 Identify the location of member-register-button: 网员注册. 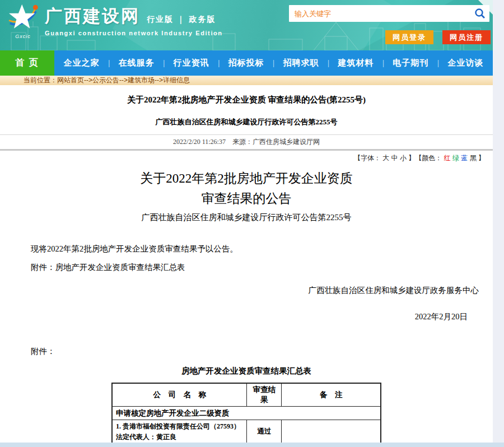
(466, 37).